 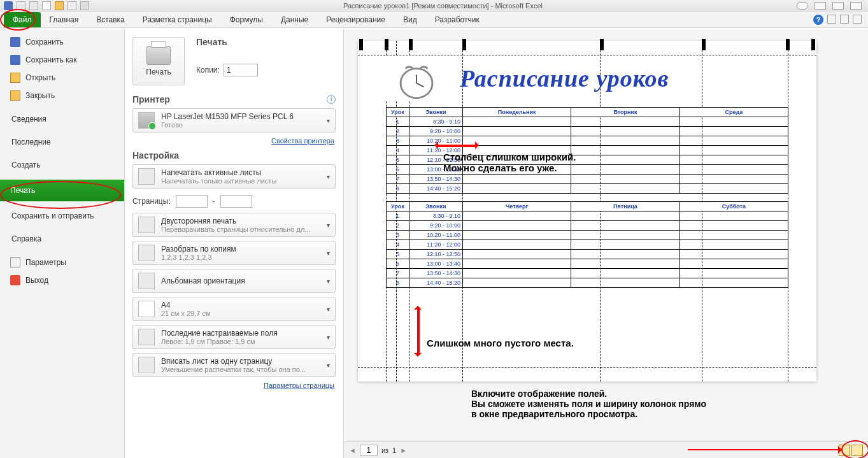 What do you see at coordinates (27, 239) in the screenshot?
I see `sidebar-item-label: Справка` at bounding box center [27, 239].